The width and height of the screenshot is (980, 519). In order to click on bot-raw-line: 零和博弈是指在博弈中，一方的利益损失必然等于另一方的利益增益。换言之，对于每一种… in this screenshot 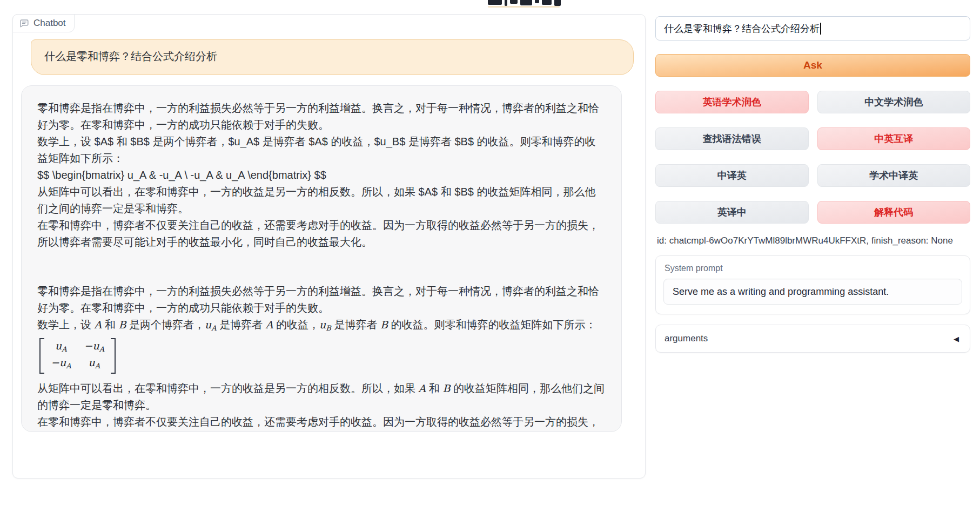, I will do `click(321, 117)`.